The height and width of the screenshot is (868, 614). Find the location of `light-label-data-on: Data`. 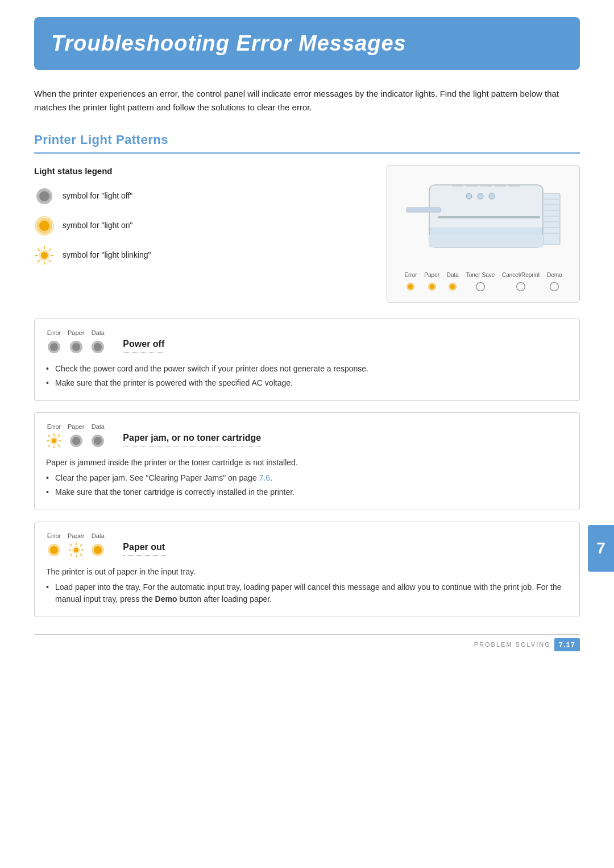

light-label-data-on: Data is located at coordinates (98, 536).